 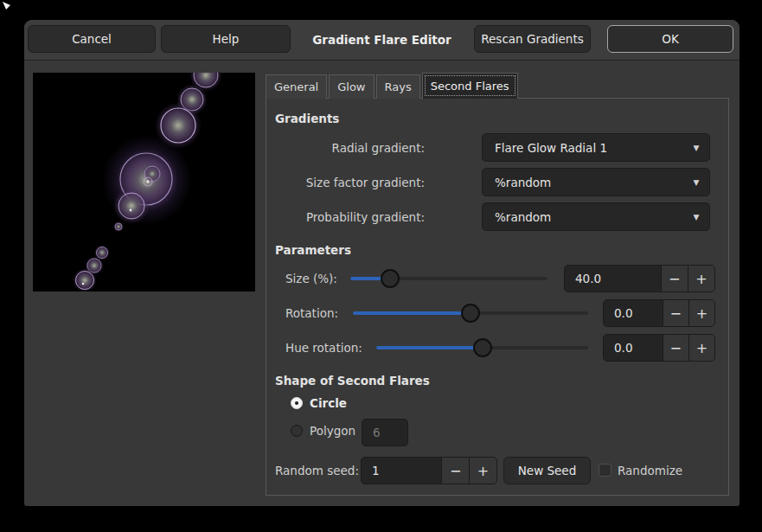 What do you see at coordinates (313, 250) in the screenshot?
I see `parameters-section-title: Parameters` at bounding box center [313, 250].